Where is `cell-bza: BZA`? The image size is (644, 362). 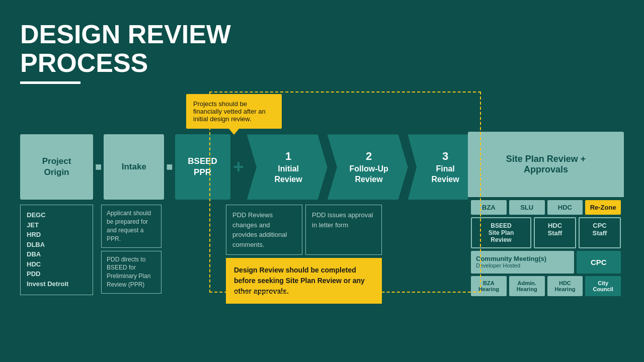 cell-bza: BZA is located at coordinates (489, 207).